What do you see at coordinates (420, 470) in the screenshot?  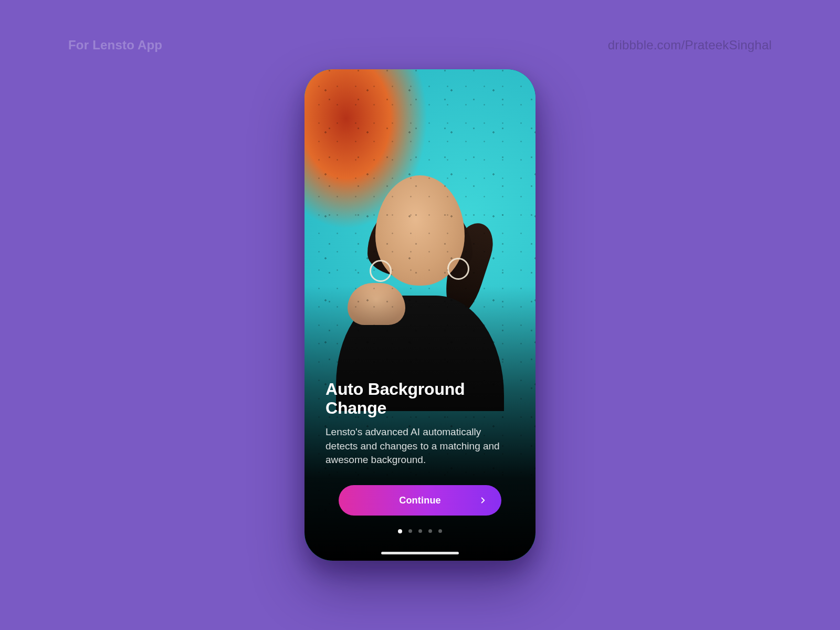 I see `onboarding-content: Auto Background Change Lensto's advanced…` at bounding box center [420, 470].